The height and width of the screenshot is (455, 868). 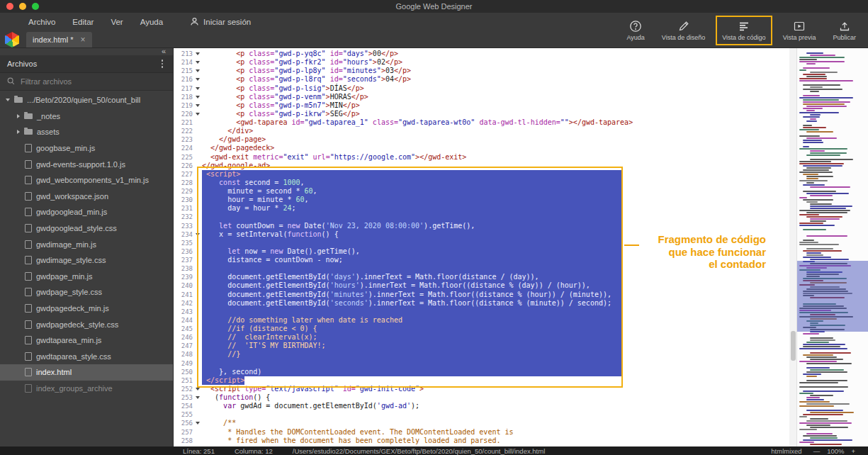 What do you see at coordinates (183, 398) in the screenshot?
I see `line-number: 253` at bounding box center [183, 398].